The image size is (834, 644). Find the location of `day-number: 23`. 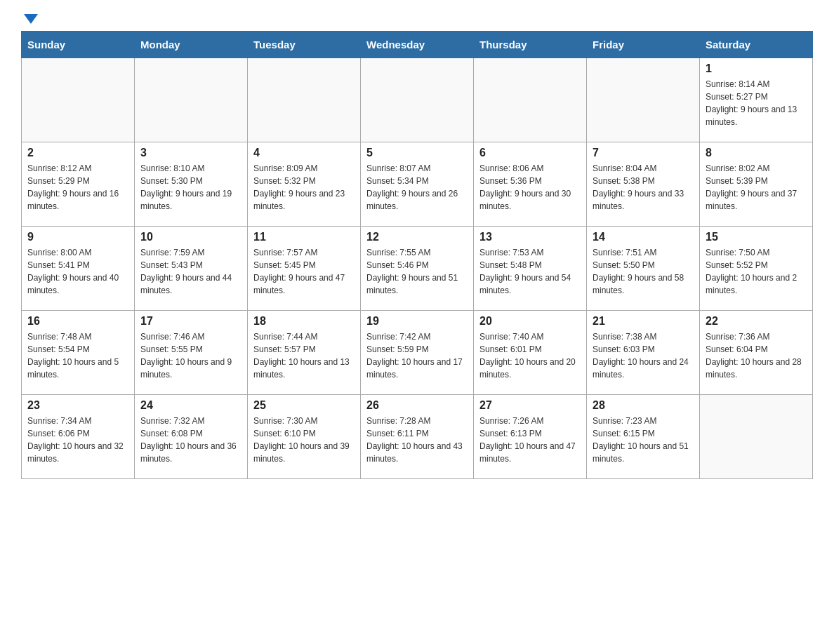

day-number: 23 is located at coordinates (78, 405).